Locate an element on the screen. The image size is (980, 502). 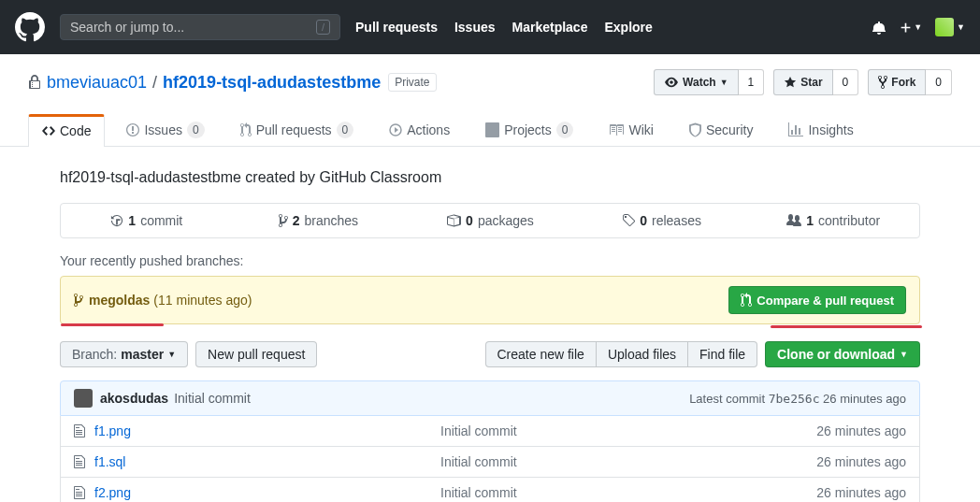
issue-icon is located at coordinates (133, 130).